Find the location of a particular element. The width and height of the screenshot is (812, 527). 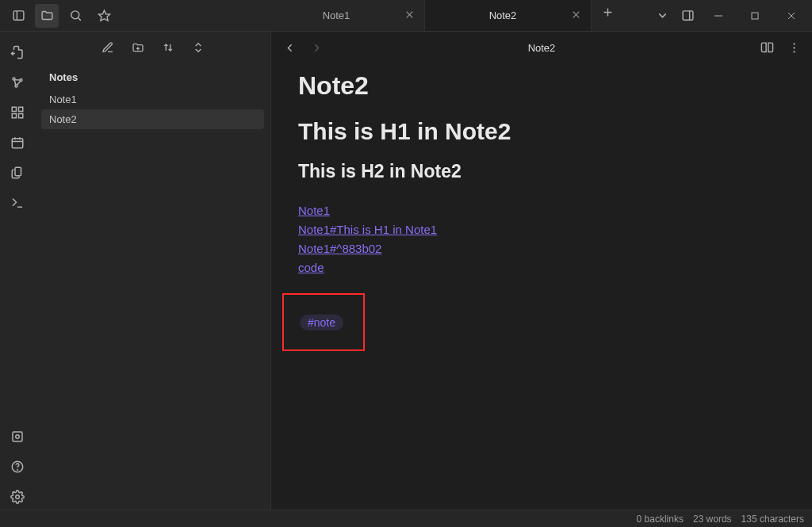

tag-note: #note is located at coordinates (322, 323).